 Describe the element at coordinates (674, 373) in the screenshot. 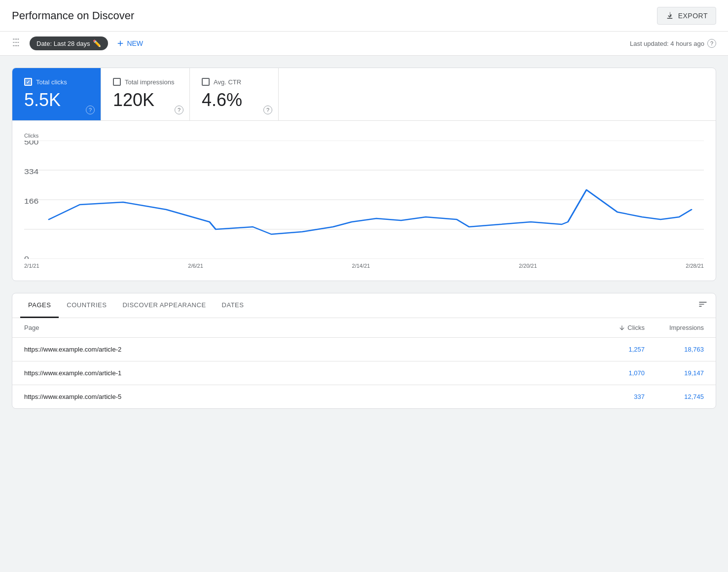

I see `row-impressions-1: 19,147` at that location.